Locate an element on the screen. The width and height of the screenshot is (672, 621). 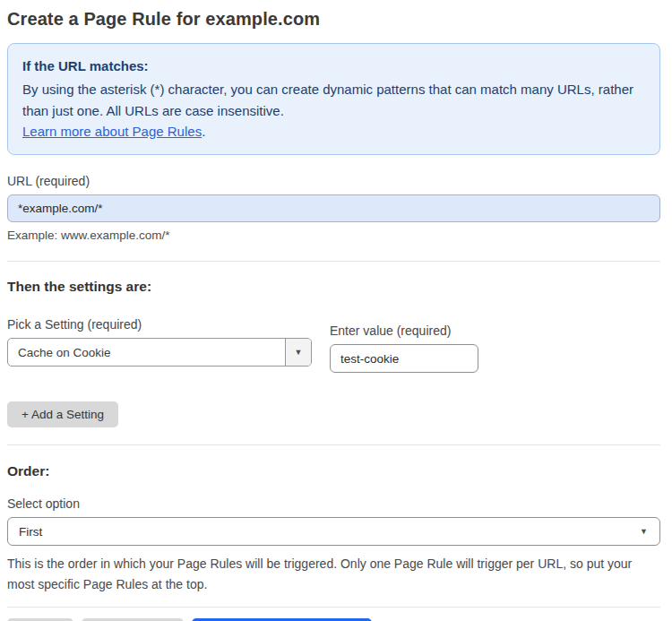
info-box-heading: If the URL matches: is located at coordinates (333, 66).